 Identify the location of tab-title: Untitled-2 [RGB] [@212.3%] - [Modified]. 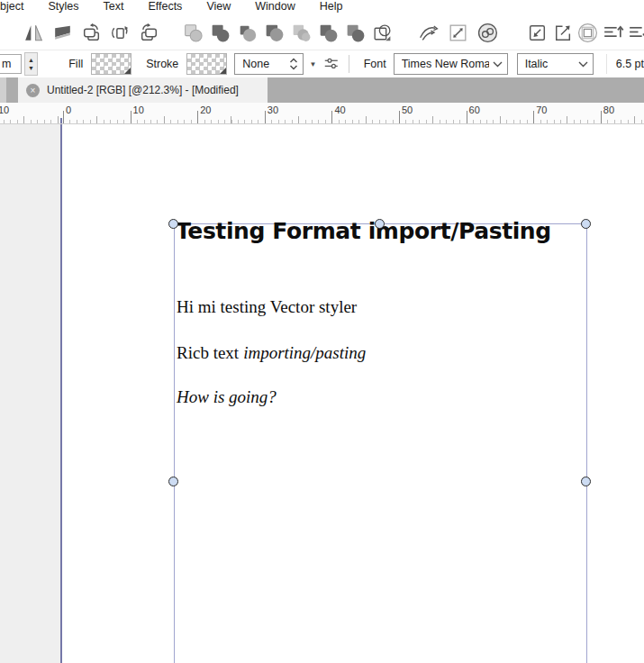
(142, 90).